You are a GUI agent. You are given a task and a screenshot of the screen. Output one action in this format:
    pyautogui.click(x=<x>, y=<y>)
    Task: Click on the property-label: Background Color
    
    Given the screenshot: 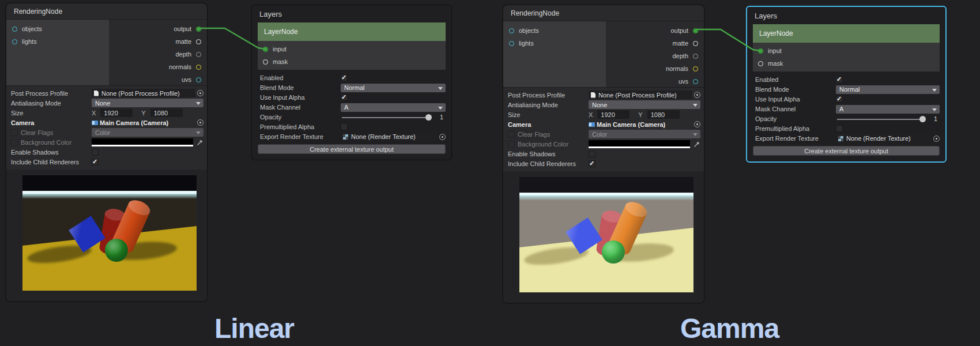 What is the action you would take?
    pyautogui.click(x=46, y=142)
    